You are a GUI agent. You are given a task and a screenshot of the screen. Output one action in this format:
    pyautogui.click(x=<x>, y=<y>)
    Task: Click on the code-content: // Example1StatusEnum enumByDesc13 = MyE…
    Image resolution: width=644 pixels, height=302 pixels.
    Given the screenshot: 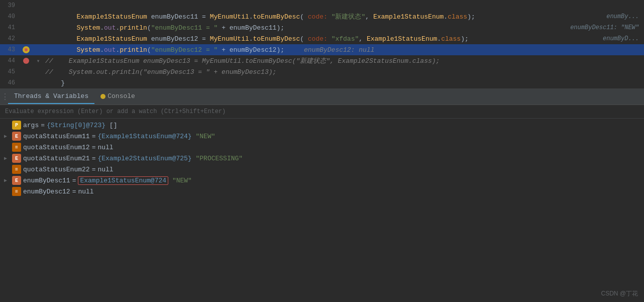 What is the action you would take?
    pyautogui.click(x=344, y=61)
    